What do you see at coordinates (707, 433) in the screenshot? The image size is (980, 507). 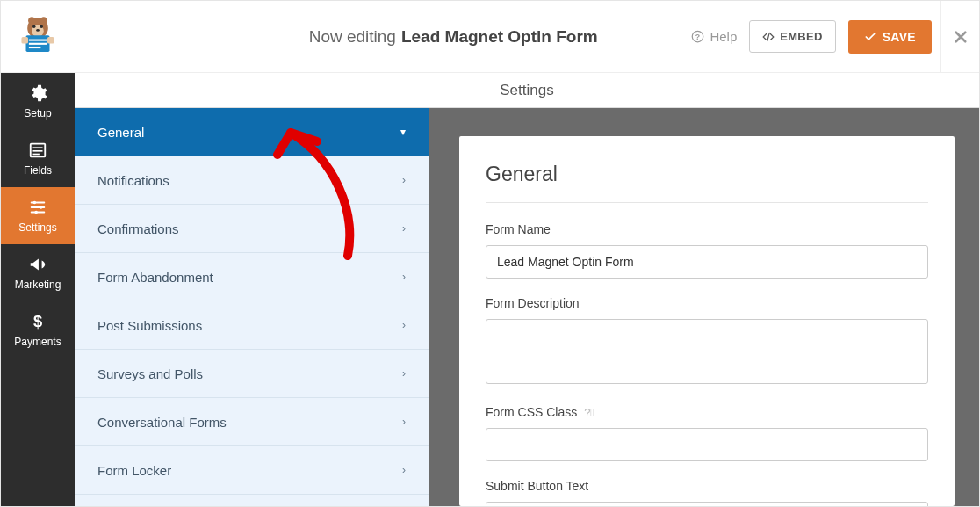 I see `field-form-css-class: Form CSS Class ?⃝` at bounding box center [707, 433].